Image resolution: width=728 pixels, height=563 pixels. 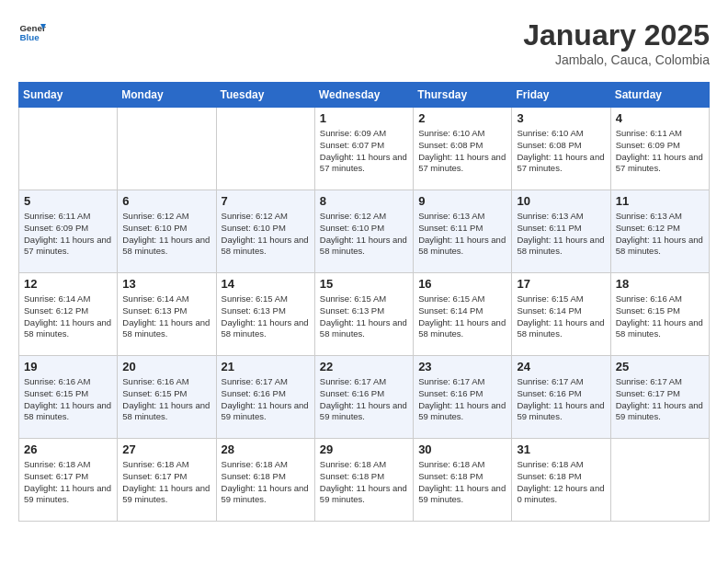 I want to click on svg-text: Blue, so click(x=30, y=37).